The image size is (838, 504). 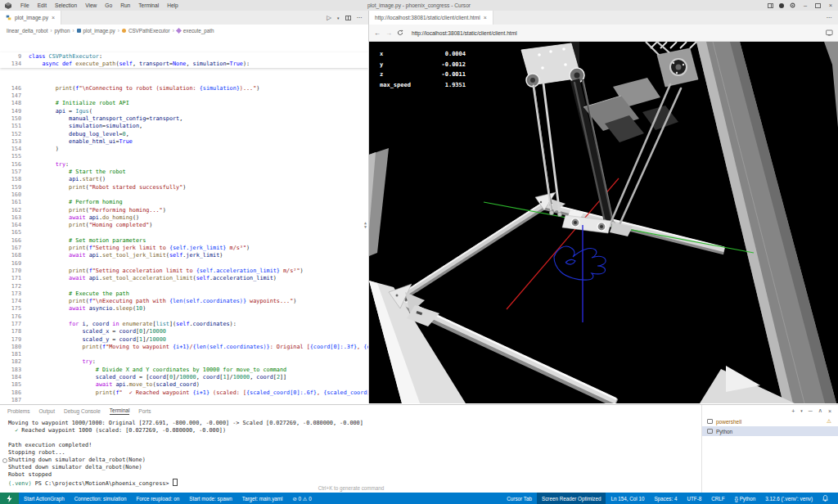 I want to click on split-terminal-icon: ─, so click(x=810, y=411).